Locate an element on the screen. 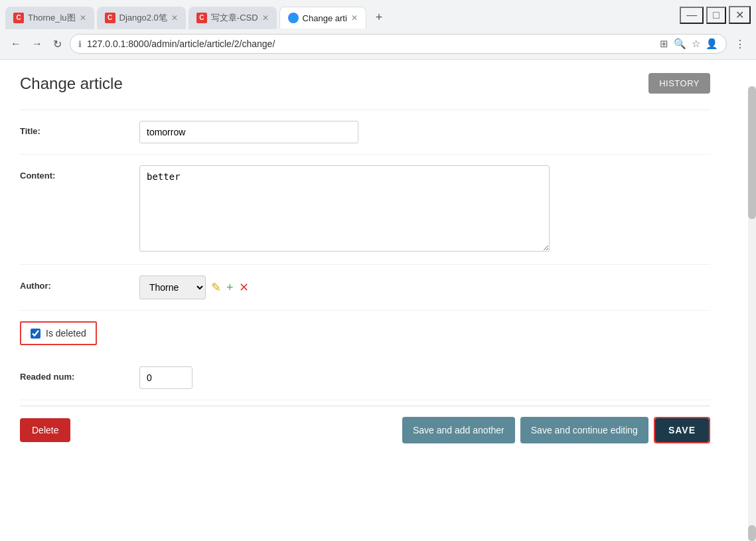 This screenshot has height=541, width=756. is-deleted-label: Is deleted is located at coordinates (66, 333).